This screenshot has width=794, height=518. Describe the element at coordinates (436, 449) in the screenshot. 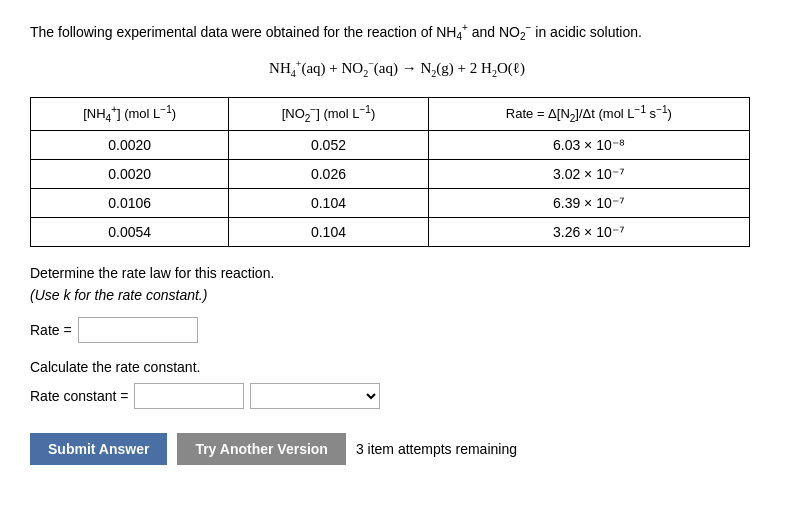

I see `attempts-text: 3 item attempts remaining` at that location.